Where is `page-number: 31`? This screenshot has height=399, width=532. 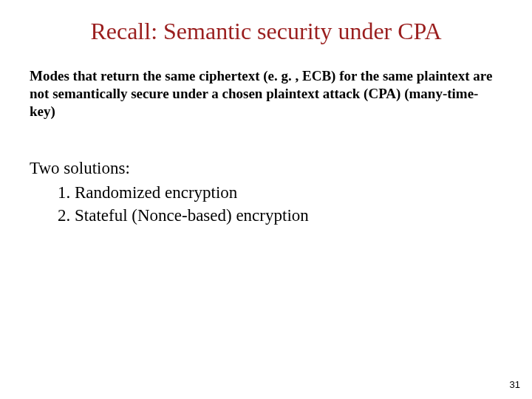 page-number: 31 is located at coordinates (515, 384).